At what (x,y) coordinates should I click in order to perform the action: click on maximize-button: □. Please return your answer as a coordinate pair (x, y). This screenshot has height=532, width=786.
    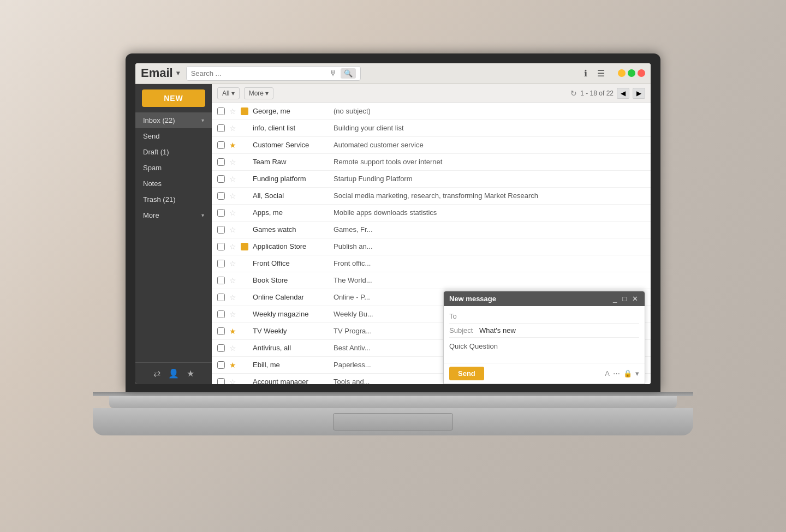
    Looking at the image, I should click on (632, 73).